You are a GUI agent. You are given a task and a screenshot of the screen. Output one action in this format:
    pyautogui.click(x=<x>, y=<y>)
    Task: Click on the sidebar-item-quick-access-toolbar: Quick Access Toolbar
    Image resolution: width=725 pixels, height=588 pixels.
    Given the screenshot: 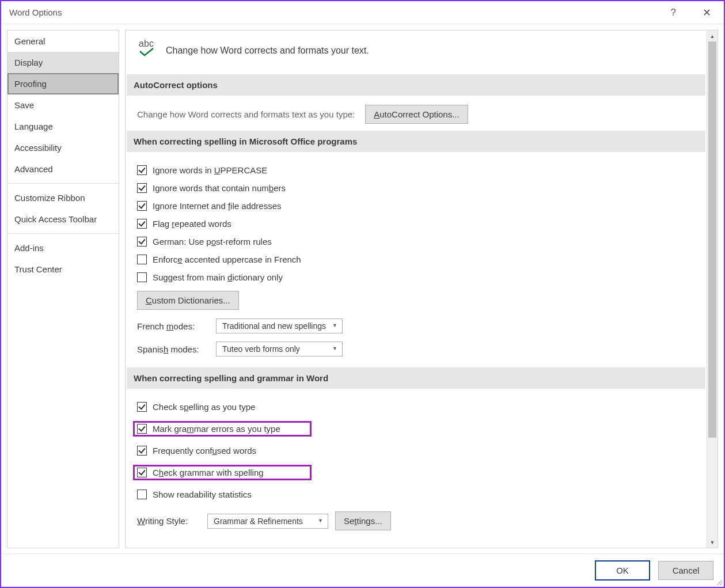 What is the action you would take?
    pyautogui.click(x=63, y=219)
    